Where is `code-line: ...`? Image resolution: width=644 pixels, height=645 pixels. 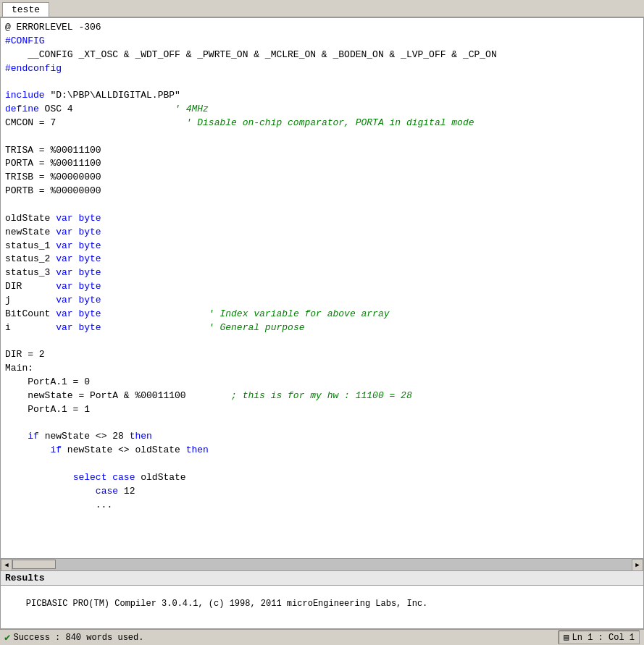
code-line: ... is located at coordinates (322, 505).